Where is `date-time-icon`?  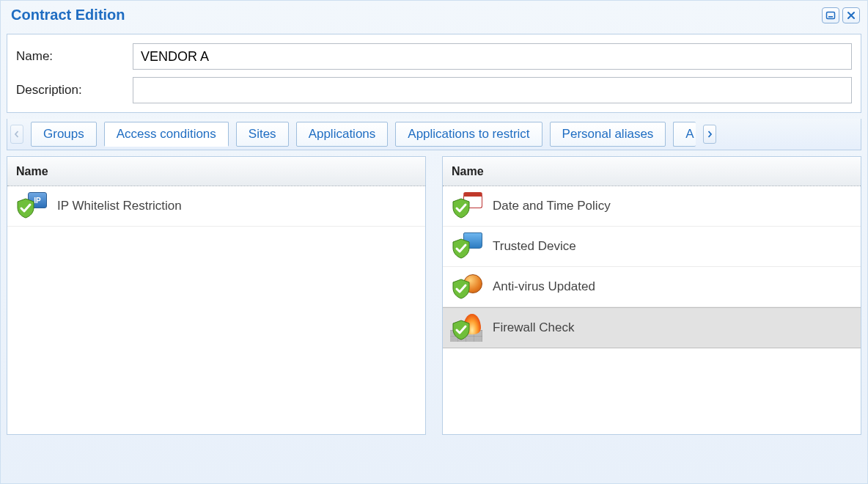 date-time-icon is located at coordinates (466, 206).